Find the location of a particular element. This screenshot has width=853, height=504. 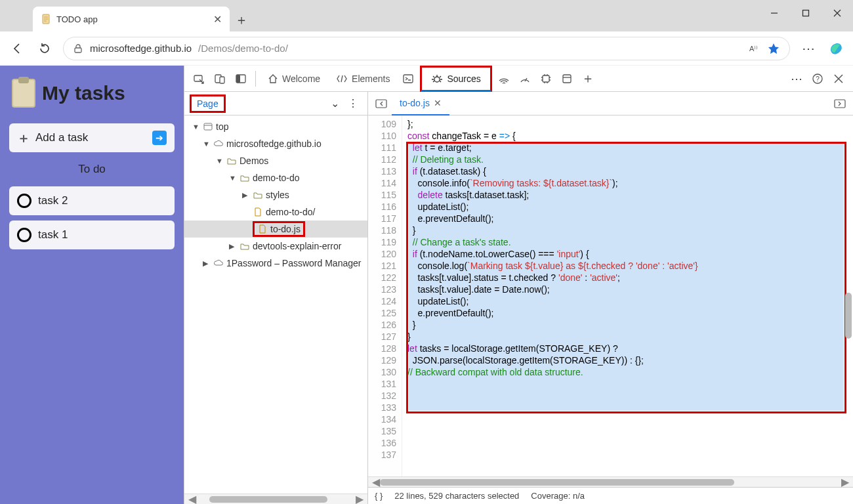

vertical-scrollbar is located at coordinates (848, 316).